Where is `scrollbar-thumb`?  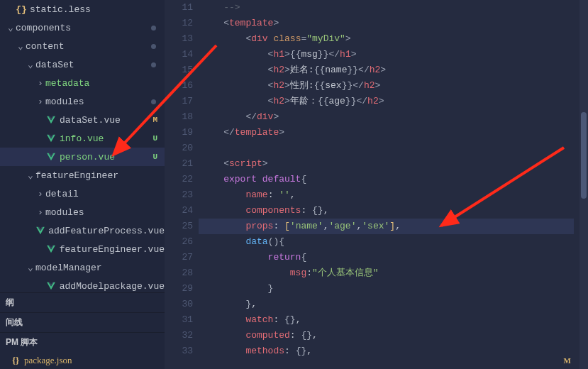
scrollbar-thumb is located at coordinates (584, 155).